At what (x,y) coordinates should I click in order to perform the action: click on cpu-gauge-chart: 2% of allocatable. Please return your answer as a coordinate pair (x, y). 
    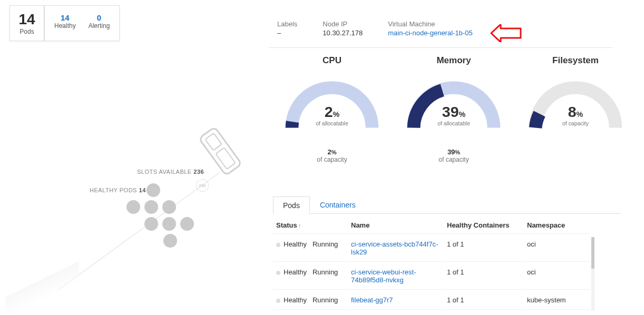
    Looking at the image, I should click on (332, 103).